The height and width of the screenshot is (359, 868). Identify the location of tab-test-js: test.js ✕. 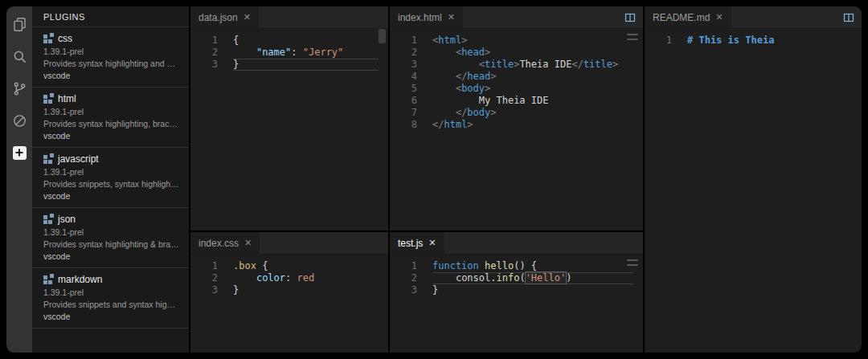
(417, 243).